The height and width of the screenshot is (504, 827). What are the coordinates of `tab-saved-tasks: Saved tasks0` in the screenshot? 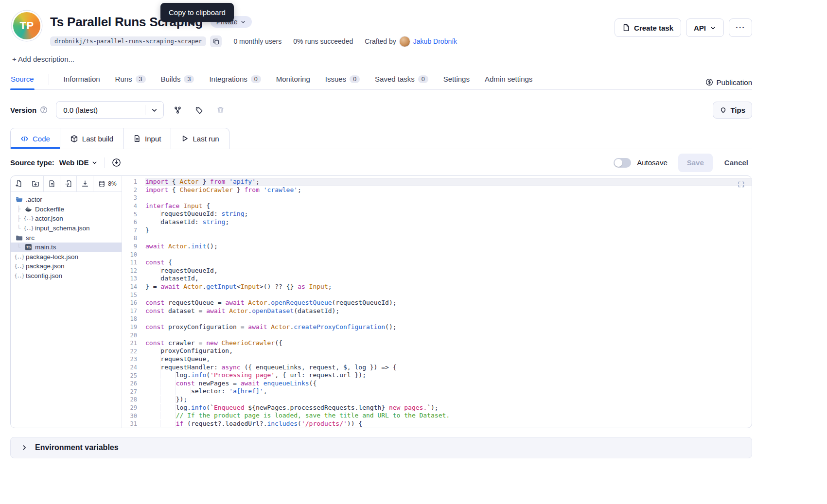 It's located at (402, 80).